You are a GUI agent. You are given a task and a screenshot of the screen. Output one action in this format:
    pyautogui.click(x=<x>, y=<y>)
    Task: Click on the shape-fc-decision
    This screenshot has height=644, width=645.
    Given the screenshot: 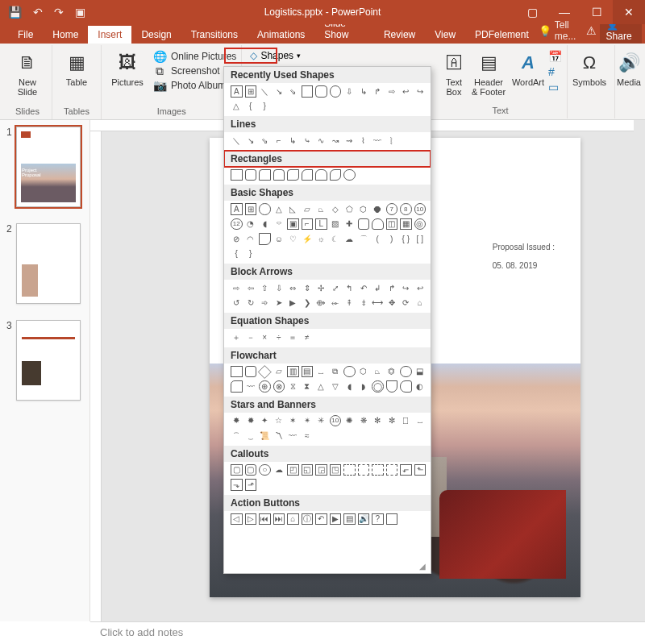 What is the action you would take?
    pyautogui.click(x=264, y=372)
    